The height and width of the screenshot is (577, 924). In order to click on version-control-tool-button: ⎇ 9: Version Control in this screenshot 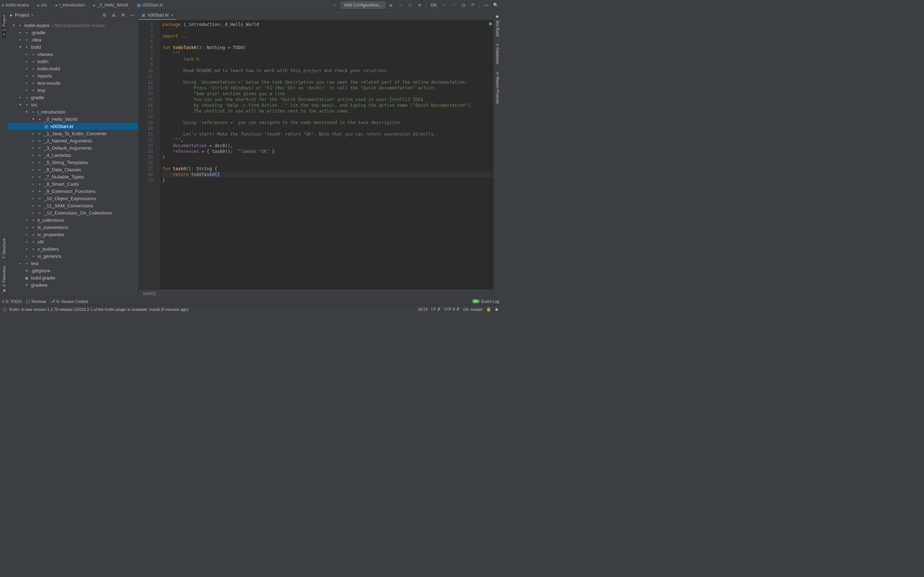, I will do `click(69, 301)`.